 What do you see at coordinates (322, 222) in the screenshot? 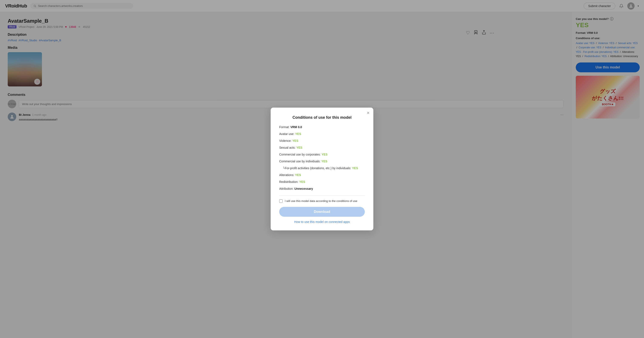
I see `modal-link-row: How to use this model on connected apps` at bounding box center [322, 222].